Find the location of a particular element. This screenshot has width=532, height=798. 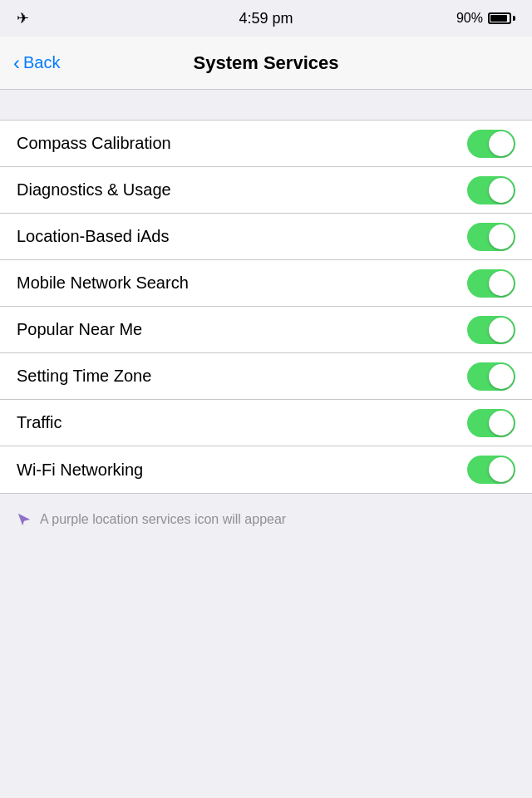

battery-body is located at coordinates (500, 18).